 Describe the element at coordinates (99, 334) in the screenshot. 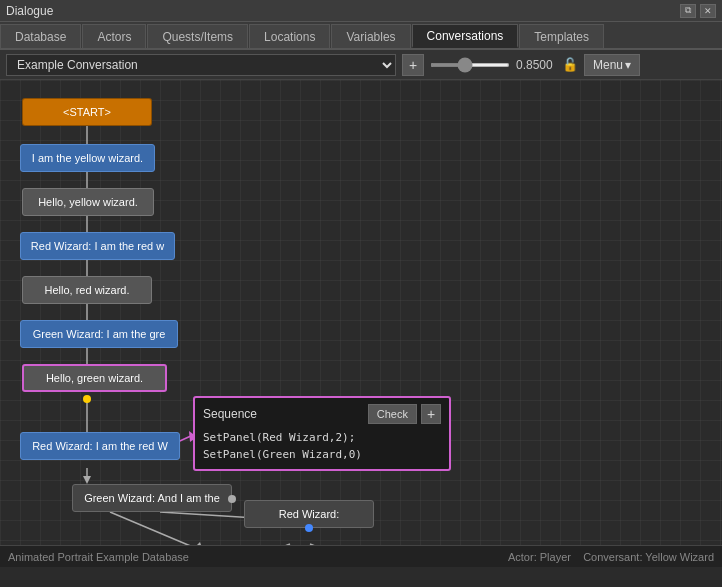

I see `node-n5: Green Wizard: I am the gre` at that location.